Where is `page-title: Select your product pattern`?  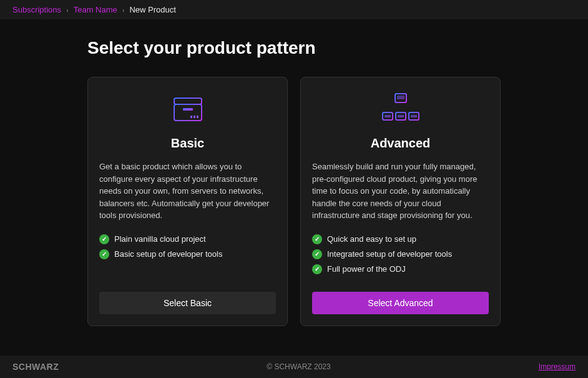
page-title: Select your product pattern is located at coordinates (294, 48).